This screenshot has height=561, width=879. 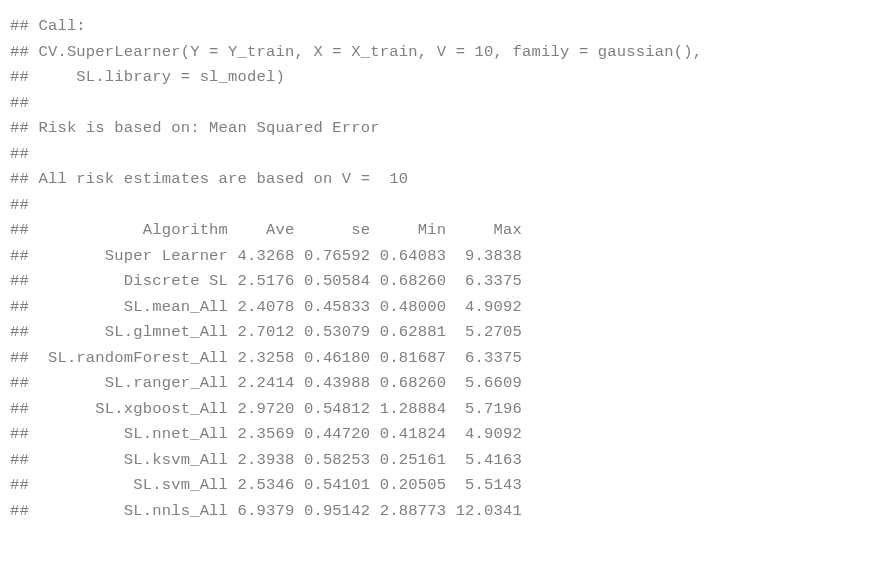 What do you see at coordinates (195, 128) in the screenshot?
I see `line-risk-basis: ## Risk is based on: Mean Squared Error` at bounding box center [195, 128].